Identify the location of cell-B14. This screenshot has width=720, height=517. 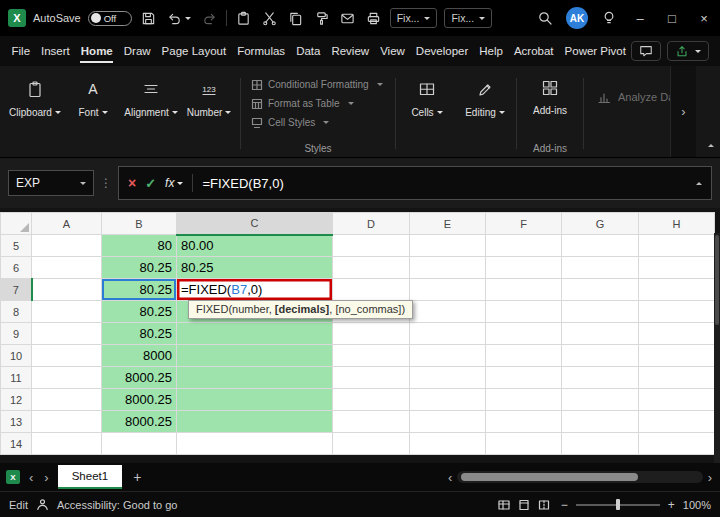
(140, 444).